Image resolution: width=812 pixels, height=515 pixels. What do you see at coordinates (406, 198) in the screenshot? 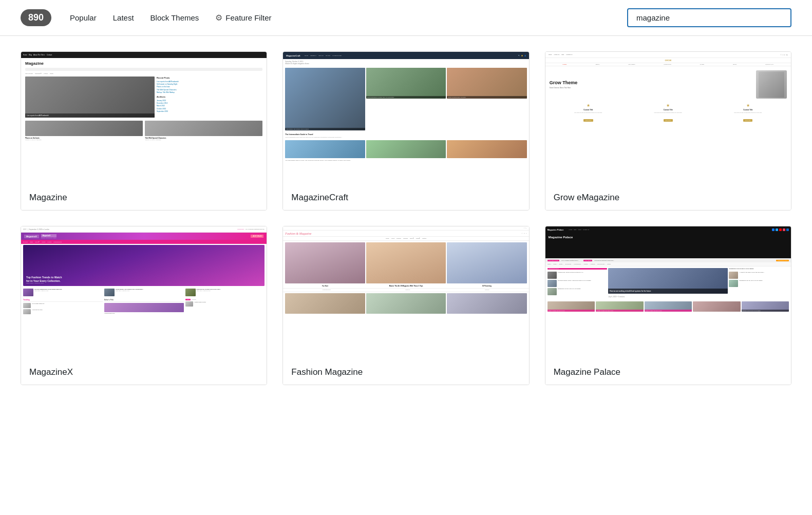
I see `theme-name-magazinecraft: MagazineCraft` at bounding box center [406, 198].